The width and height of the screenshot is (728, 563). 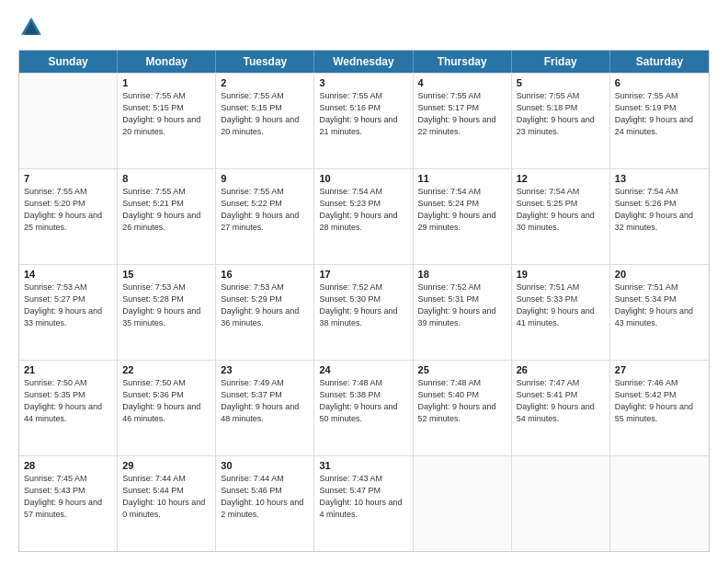 What do you see at coordinates (462, 83) in the screenshot?
I see `day-number: 4` at bounding box center [462, 83].